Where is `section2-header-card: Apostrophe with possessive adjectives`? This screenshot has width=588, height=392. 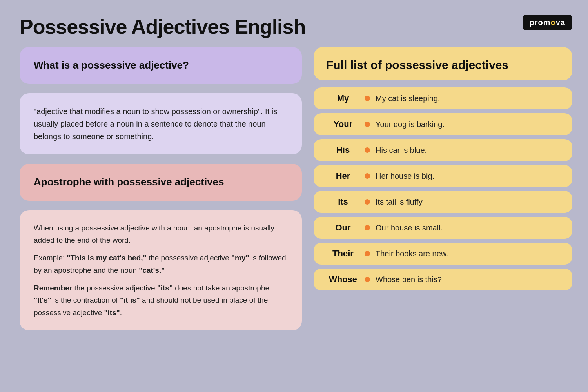 section2-header-card: Apostrophe with possessive adjectives is located at coordinates (161, 182).